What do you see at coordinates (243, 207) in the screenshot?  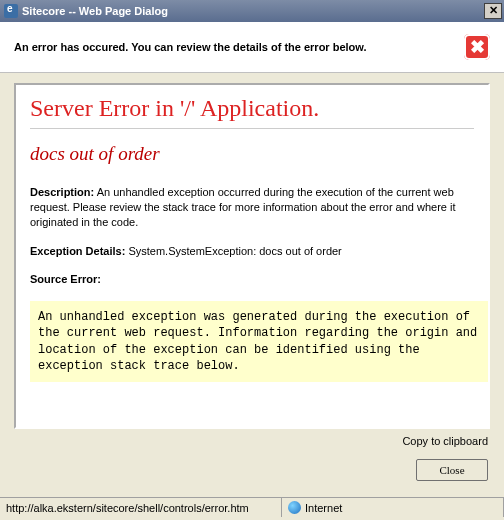 I see `description-text: An unhandled exception occurred during t…` at bounding box center [243, 207].